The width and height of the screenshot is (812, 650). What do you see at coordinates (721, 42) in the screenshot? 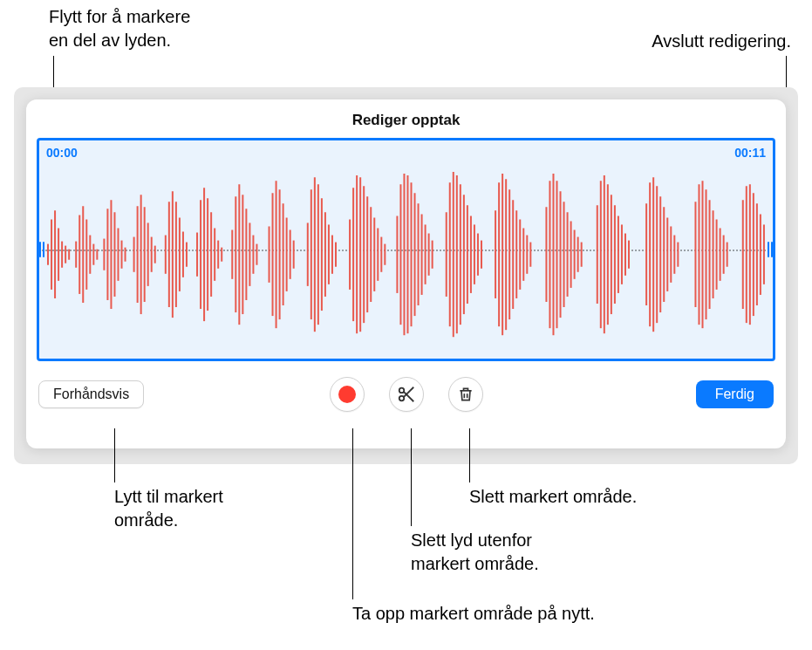
I see `callout-finish: Avslutt redigering.` at bounding box center [721, 42].